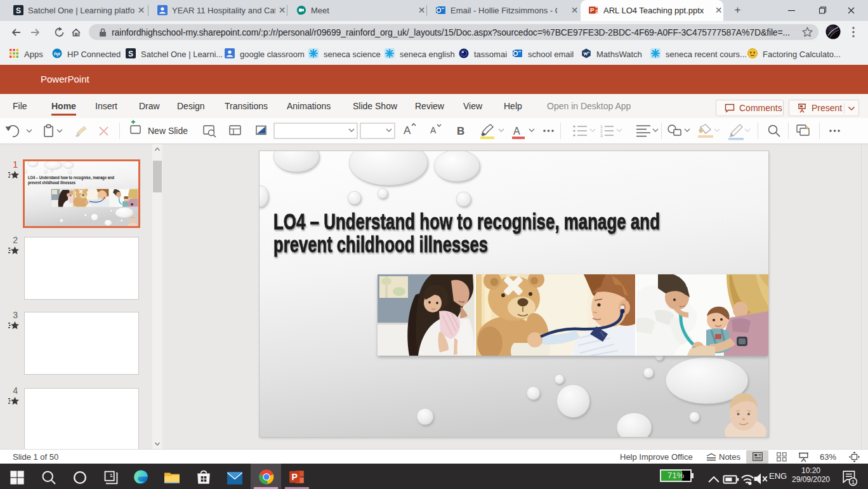  I want to click on svg-text: New Slide, so click(168, 131).